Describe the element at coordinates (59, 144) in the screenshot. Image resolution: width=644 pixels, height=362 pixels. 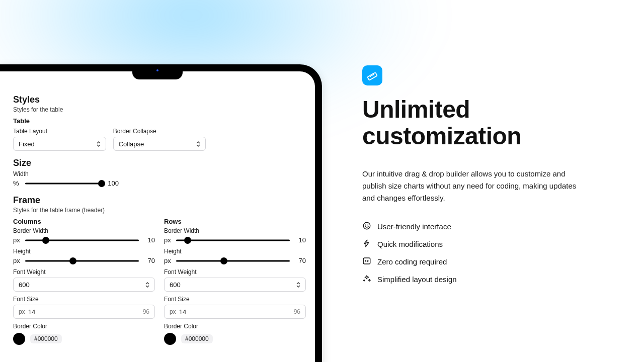
I see `table-layout-select: Fixed` at that location.